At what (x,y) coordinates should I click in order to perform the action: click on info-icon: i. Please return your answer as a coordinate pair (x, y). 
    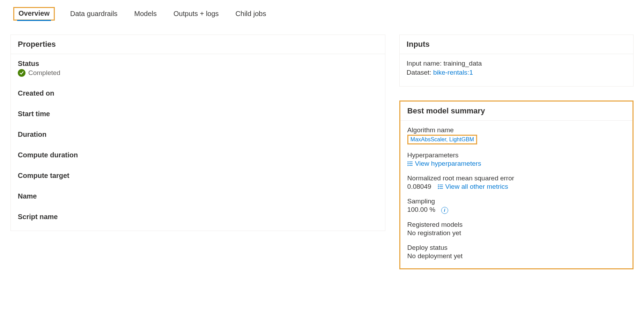
    Looking at the image, I should click on (445, 210).